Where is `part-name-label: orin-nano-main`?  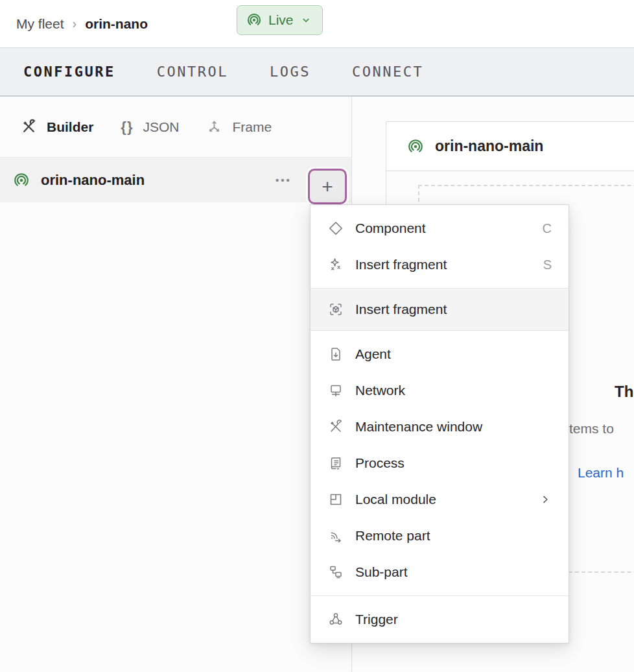 part-name-label: orin-nano-main is located at coordinates (93, 180).